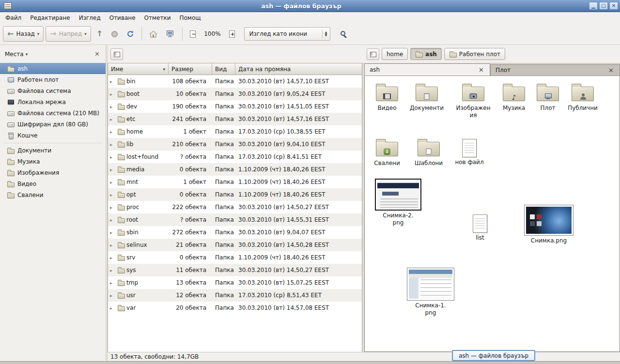 The image size is (620, 364). I want to click on breadcrumb-ash: ash, so click(426, 54).